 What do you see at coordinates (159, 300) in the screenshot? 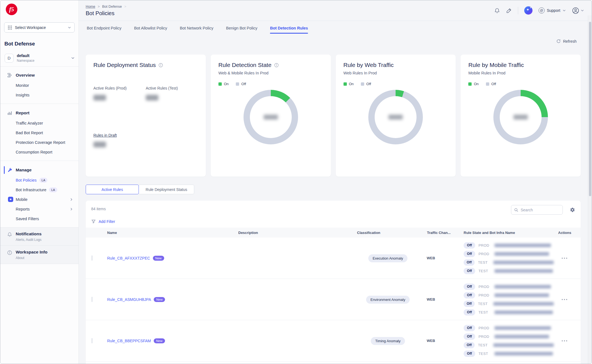
I see `new-badge: New` at bounding box center [159, 300].